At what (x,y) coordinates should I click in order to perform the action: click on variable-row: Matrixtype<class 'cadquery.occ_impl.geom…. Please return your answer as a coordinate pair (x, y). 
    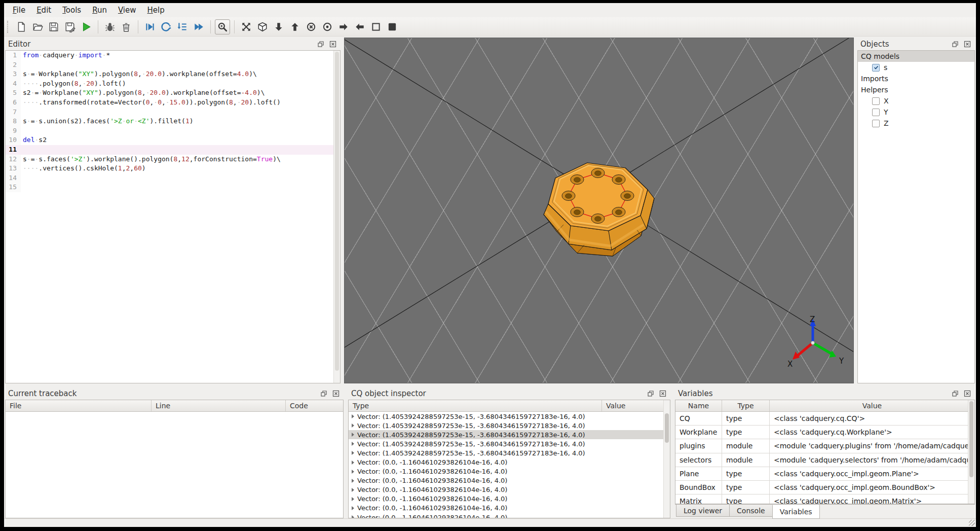
    Looking at the image, I should click on (825, 499).